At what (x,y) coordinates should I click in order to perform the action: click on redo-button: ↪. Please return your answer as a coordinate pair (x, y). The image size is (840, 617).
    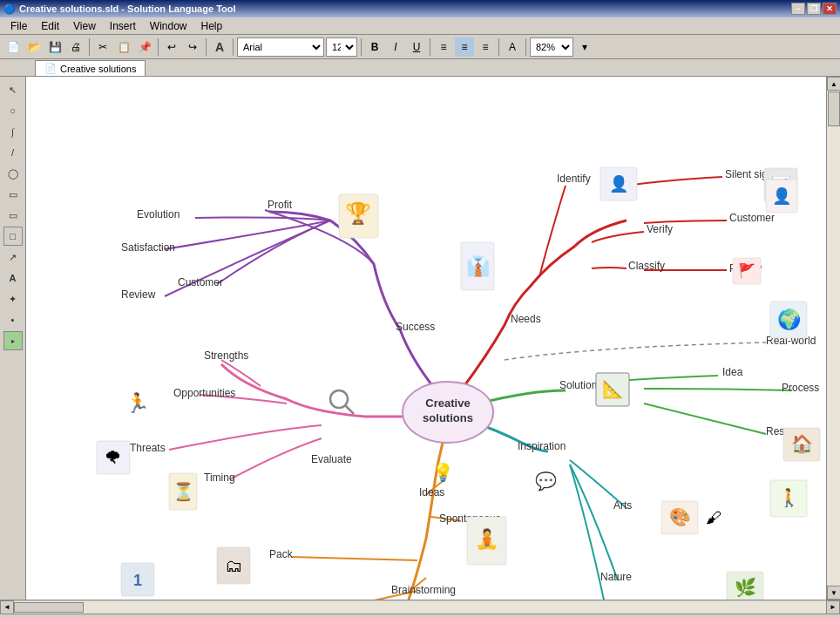
    Looking at the image, I should click on (193, 47).